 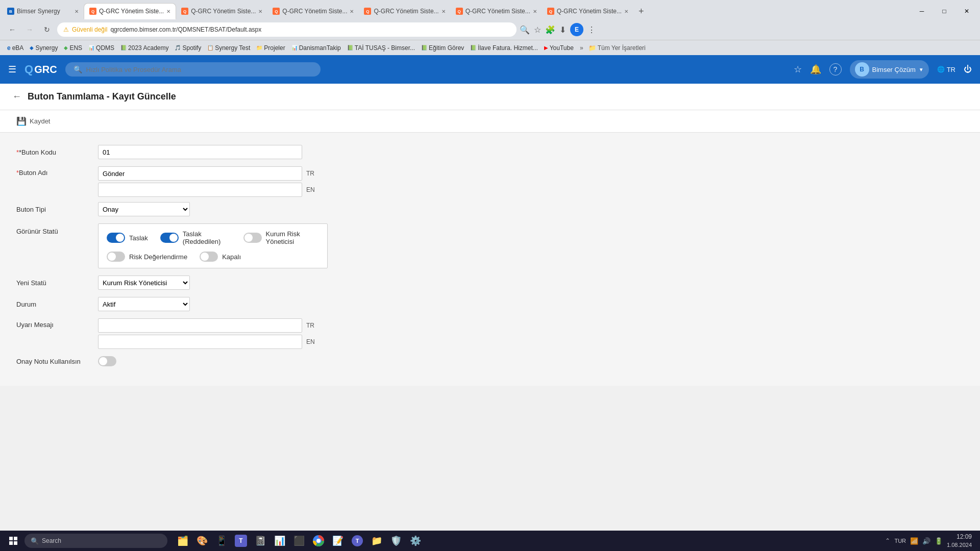 I want to click on tab-6-close: ✕, so click(x=535, y=11).